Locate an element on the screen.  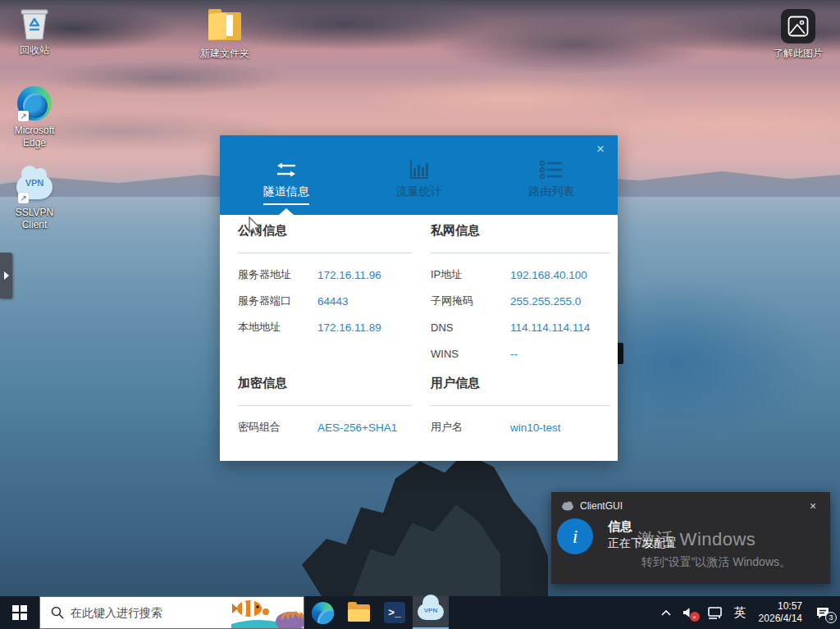
recycle-bin-icon is located at coordinates (34, 23).